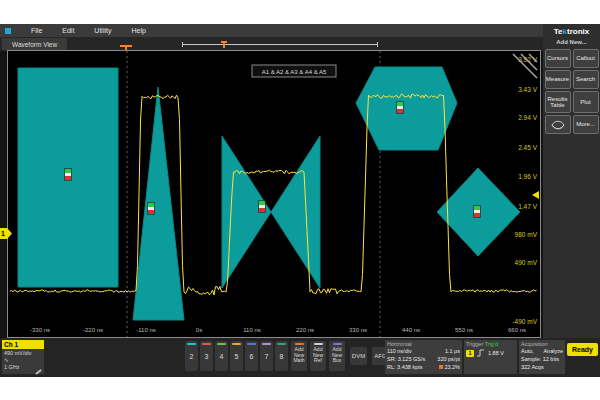 This screenshot has width=600, height=400. What do you see at coordinates (572, 32) in the screenshot?
I see `tektronix-logo: Tektronix` at bounding box center [572, 32].